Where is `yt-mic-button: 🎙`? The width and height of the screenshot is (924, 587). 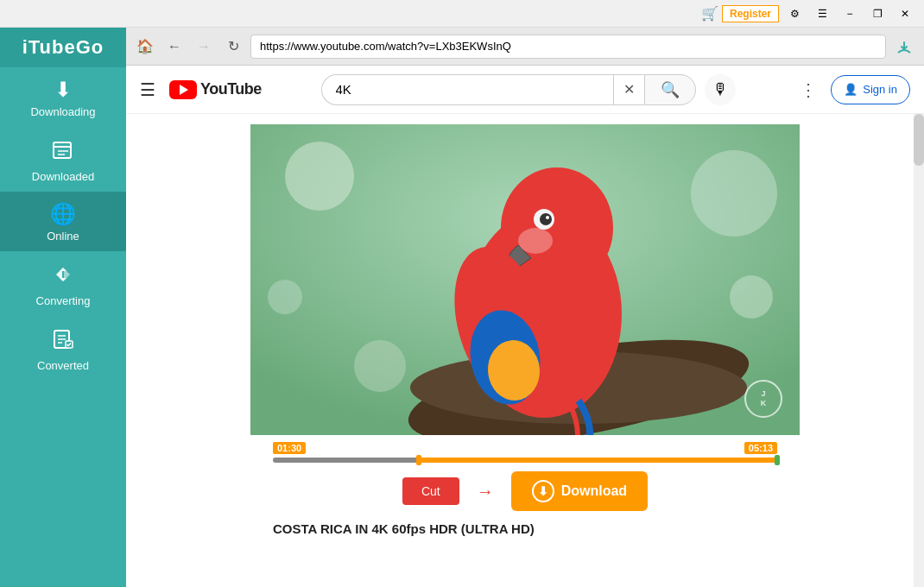
yt-mic-button: 🎙 is located at coordinates (720, 90).